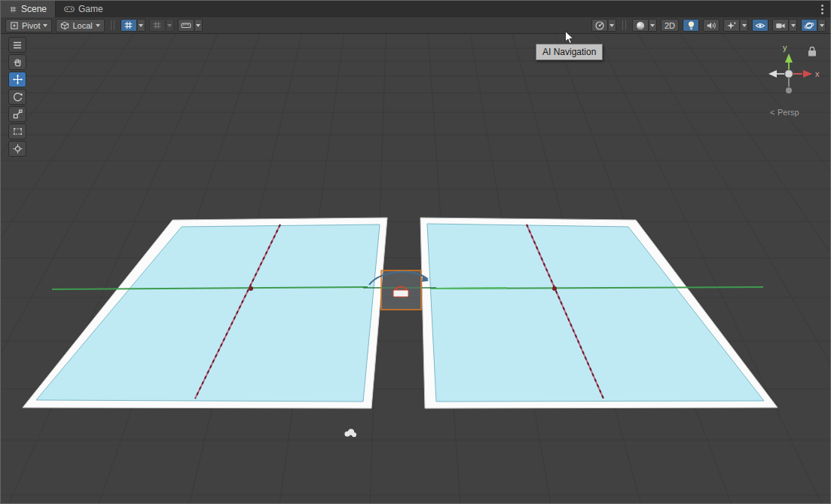 Image resolution: width=831 pixels, height=504 pixels. Describe the element at coordinates (760, 26) in the screenshot. I see `scene-visibility-toggle` at that location.